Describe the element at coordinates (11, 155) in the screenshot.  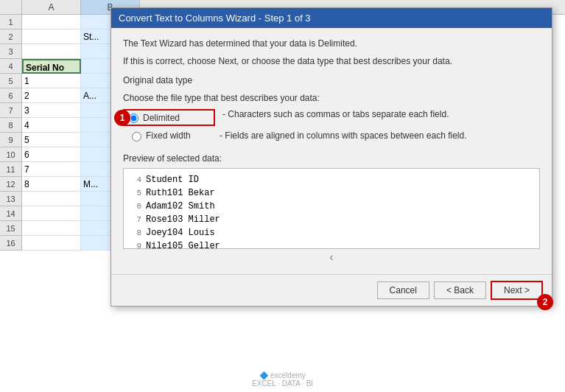
I see `row-10: 10` at that location.